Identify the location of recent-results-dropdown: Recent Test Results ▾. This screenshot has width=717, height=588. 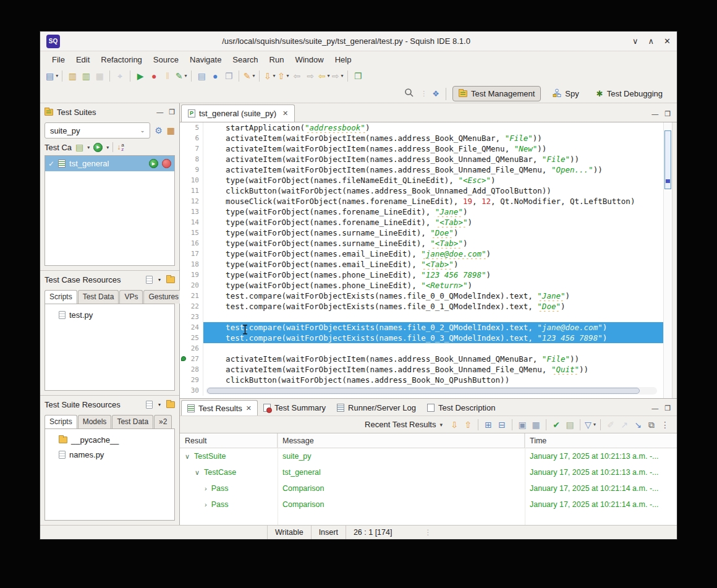
(404, 424).